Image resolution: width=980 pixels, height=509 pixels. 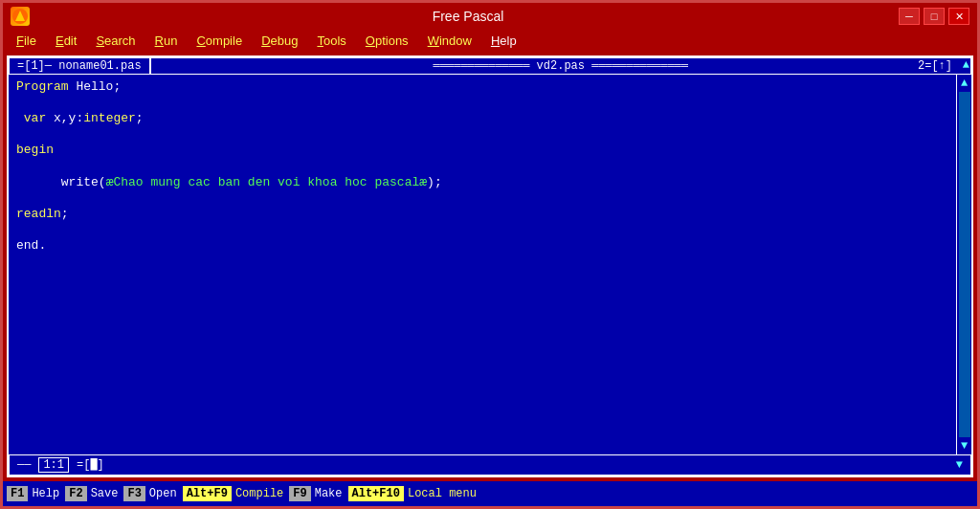 What do you see at coordinates (376, 494) in the screenshot?
I see `altf10-key: Alt+F10` at bounding box center [376, 494].